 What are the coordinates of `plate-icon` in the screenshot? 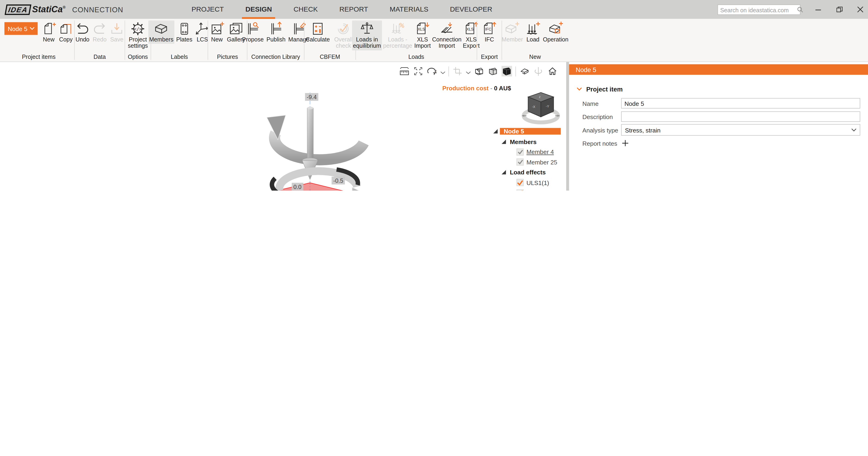 It's located at (184, 29).